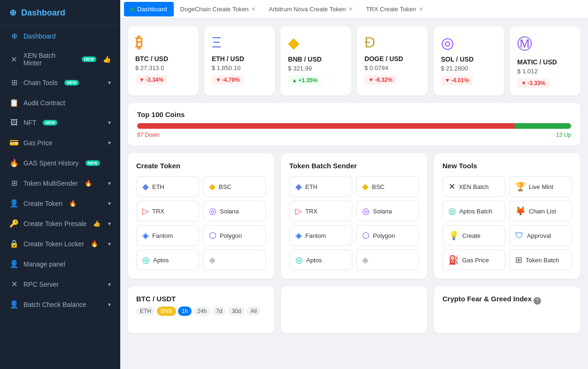 This screenshot has width=588, height=369. What do you see at coordinates (316, 61) in the screenshot?
I see `price-card-bnb: ◆ BNB / USD $ 321.99 ▲+1.35%` at bounding box center [316, 61].